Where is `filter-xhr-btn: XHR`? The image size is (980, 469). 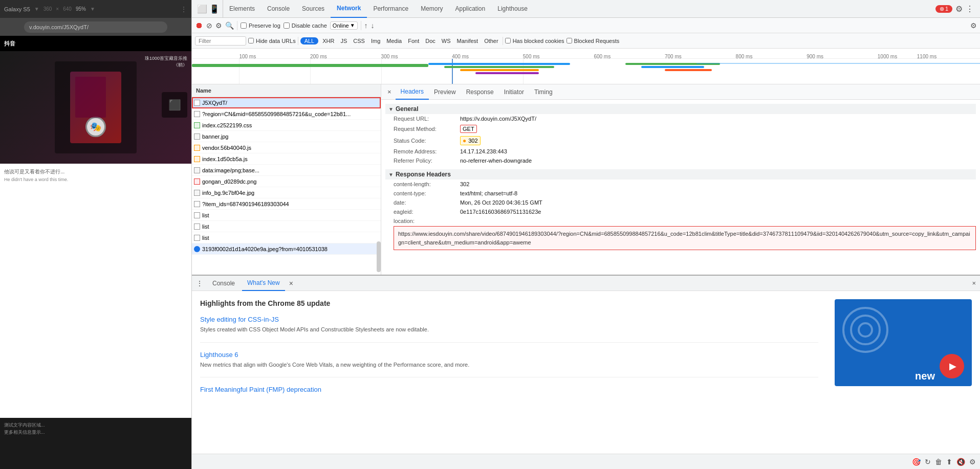 filter-xhr-btn: XHR is located at coordinates (329, 41).